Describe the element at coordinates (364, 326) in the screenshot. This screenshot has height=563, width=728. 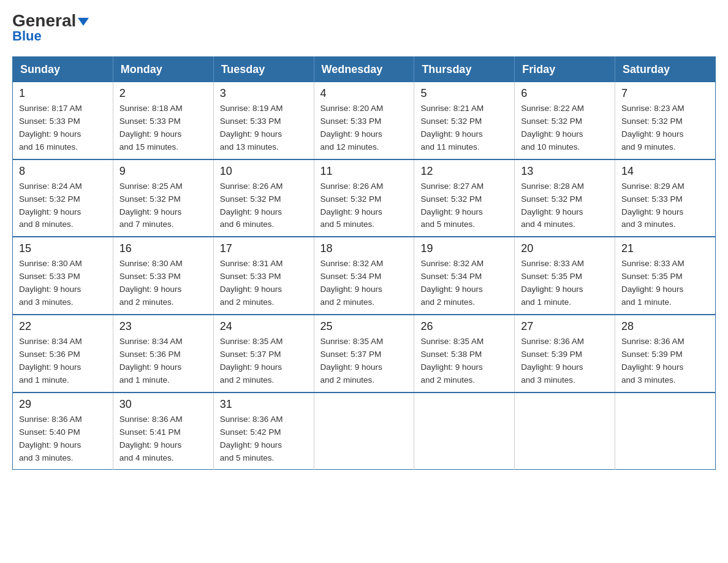
I see `day-number: 25` at that location.